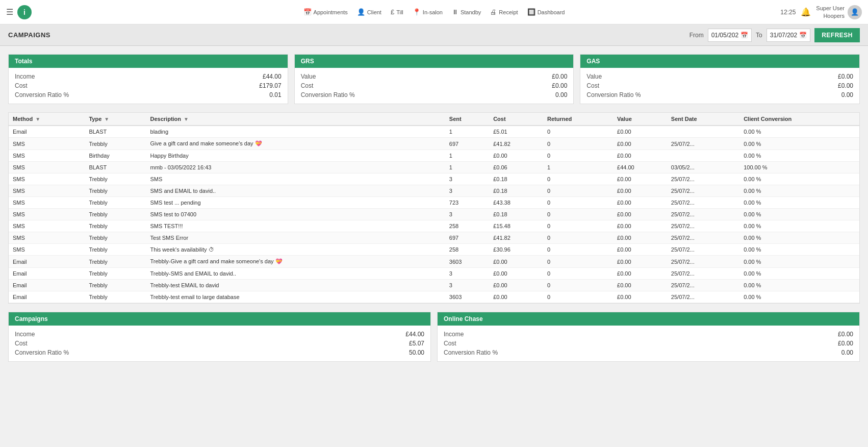 This screenshot has height=447, width=868. What do you see at coordinates (296, 238) in the screenshot?
I see `cell-2: Test SMS Error` at bounding box center [296, 238].